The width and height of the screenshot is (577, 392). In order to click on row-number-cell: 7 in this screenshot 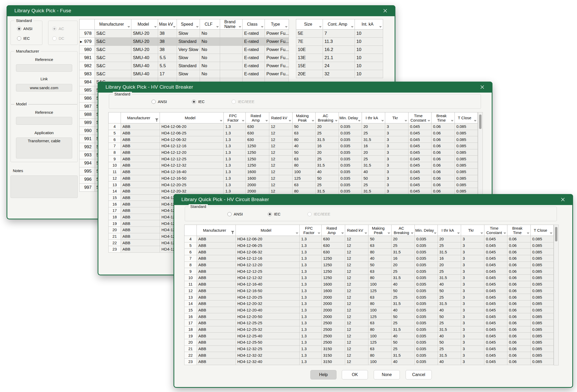, I will do `click(191, 258)`.